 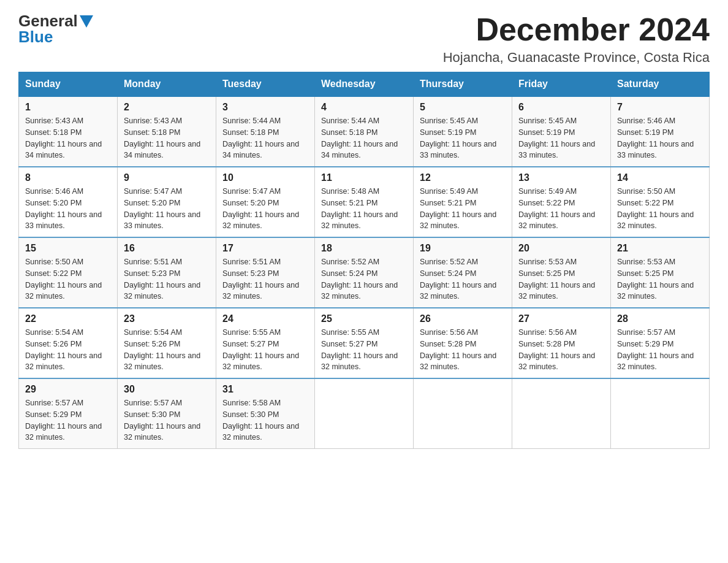 What do you see at coordinates (364, 343) in the screenshot?
I see `calendar-week-row: 22 Sunrise: 5:54 AM Sunset: 5:26 PM Dayl…` at bounding box center [364, 343].